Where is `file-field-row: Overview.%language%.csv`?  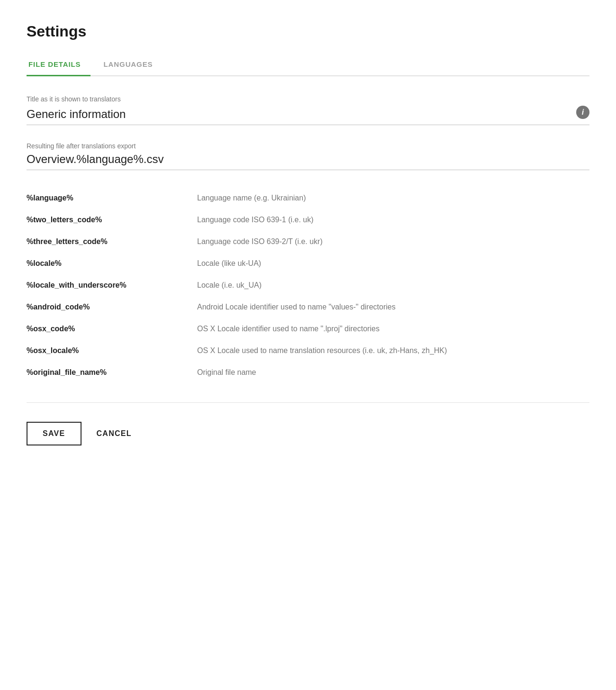
file-field-row: Overview.%language%.csv is located at coordinates (308, 161).